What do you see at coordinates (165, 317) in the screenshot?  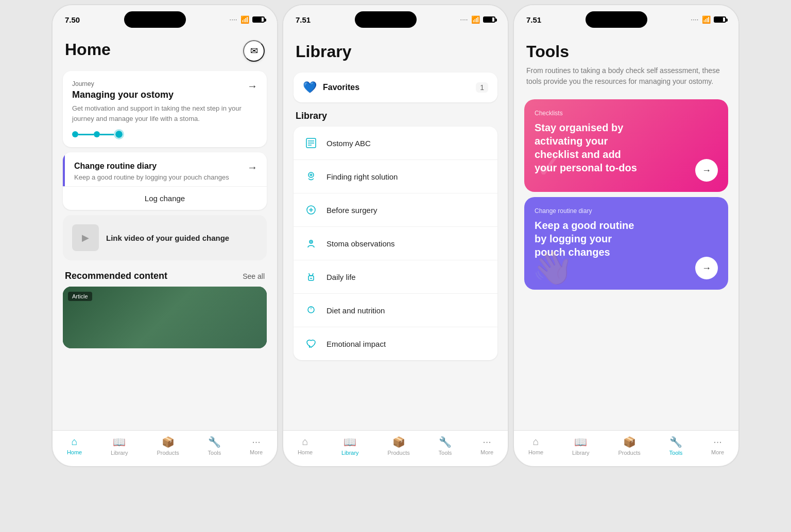 I see `article-card: Article` at bounding box center [165, 317].